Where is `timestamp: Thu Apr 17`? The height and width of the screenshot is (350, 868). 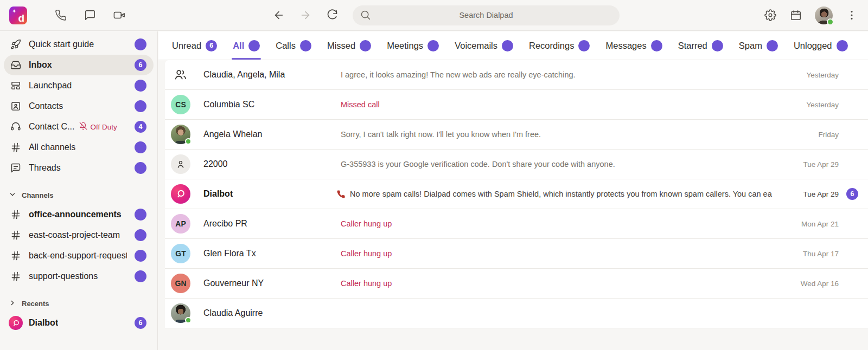
timestamp: Thu Apr 17 is located at coordinates (821, 254).